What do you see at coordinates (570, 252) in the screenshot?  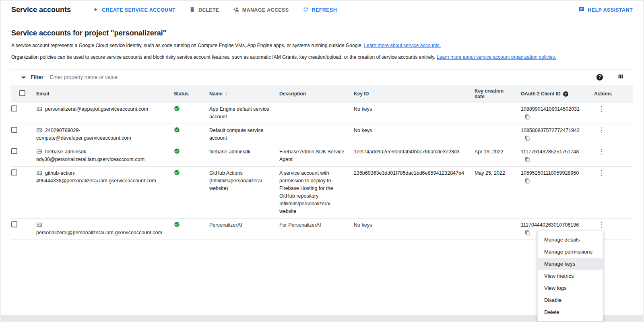 I see `menu-item-manage-permissions: Manage permissions` at bounding box center [570, 252].